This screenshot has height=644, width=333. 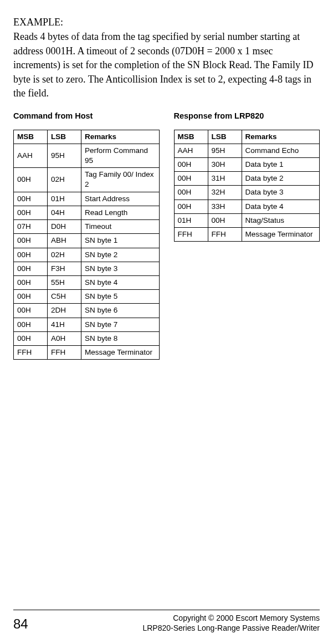 I want to click on cell-lsb: D0H, so click(x=64, y=227).